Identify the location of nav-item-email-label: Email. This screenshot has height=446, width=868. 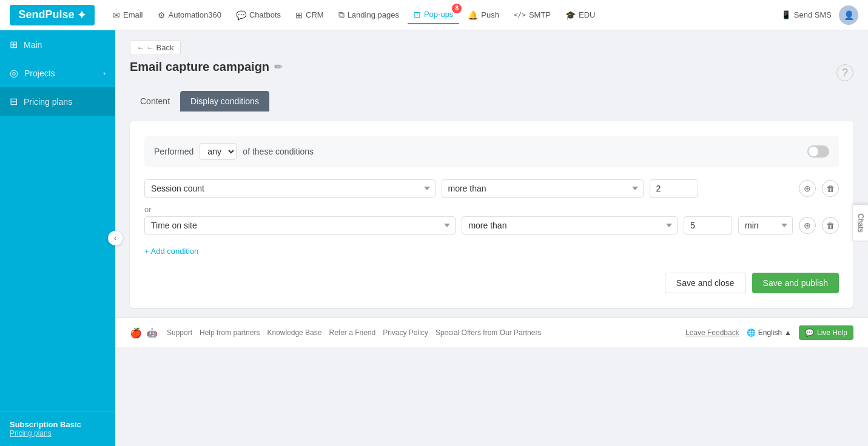
(133, 15).